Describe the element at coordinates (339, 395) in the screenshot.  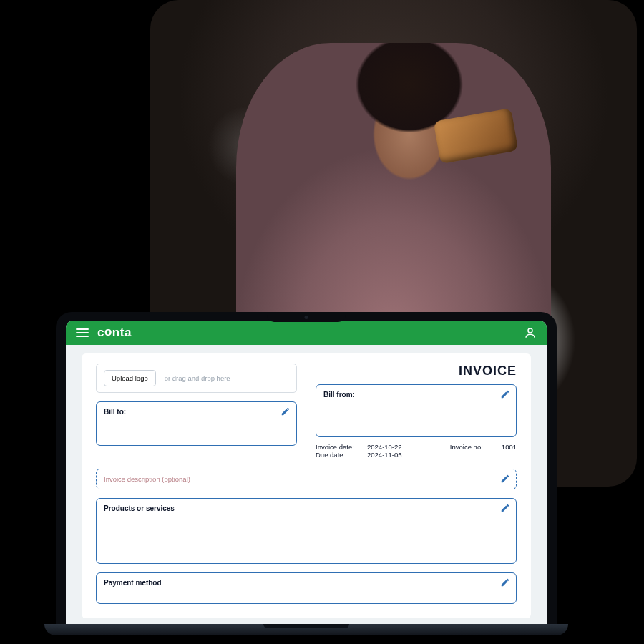
I see `bill-from-label: Bill from:` at that location.